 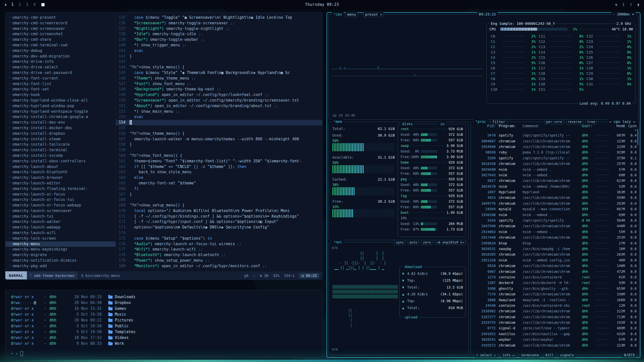 I want to click on code-line: 156"fn">show_theme_menu() {, so click(x=219, y=134).